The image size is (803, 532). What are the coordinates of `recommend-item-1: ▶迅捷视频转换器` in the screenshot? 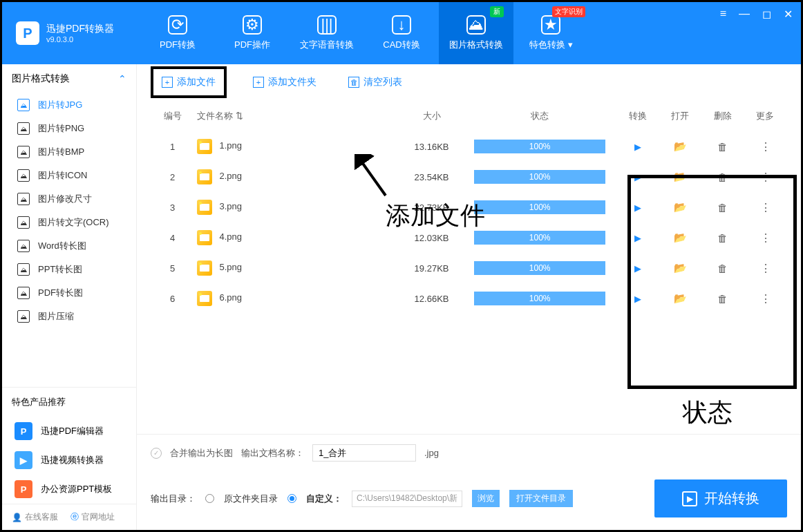 It's located at (69, 460).